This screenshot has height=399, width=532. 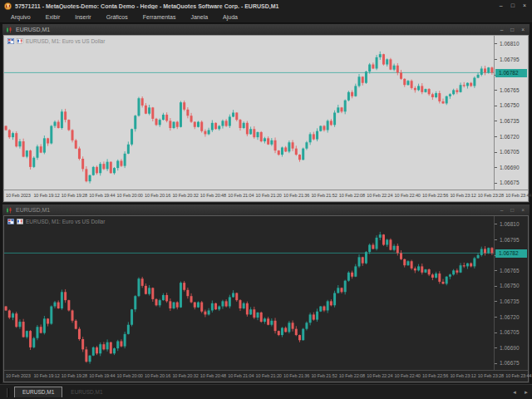 I want to click on time-label: 10 Feb 19:28, so click(x=75, y=376).